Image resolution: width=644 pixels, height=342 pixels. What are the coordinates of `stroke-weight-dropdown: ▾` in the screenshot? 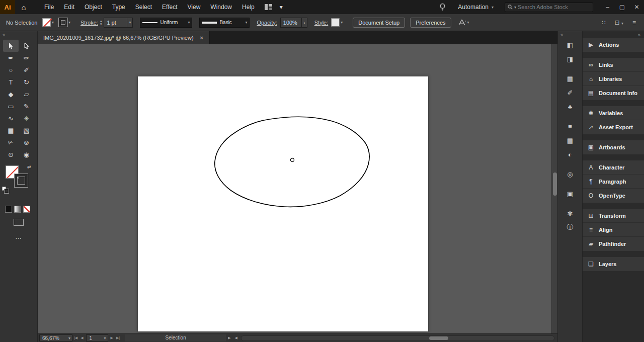 It's located at (130, 23).